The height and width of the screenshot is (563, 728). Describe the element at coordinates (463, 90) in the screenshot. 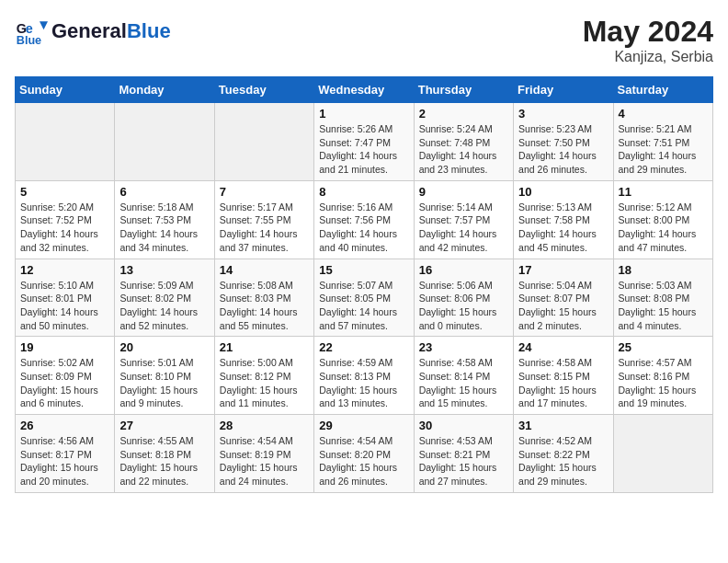

I see `weekday-cell: Thursday` at that location.